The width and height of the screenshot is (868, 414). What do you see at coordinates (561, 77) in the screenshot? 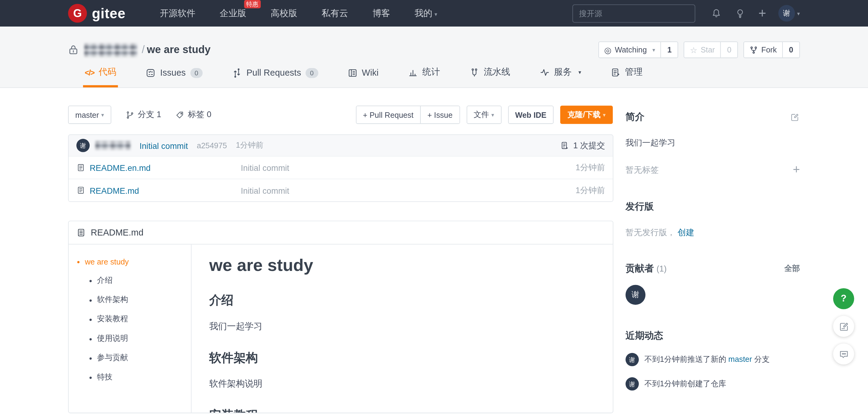
I see `tab-services: 服务 ▾` at bounding box center [561, 77].